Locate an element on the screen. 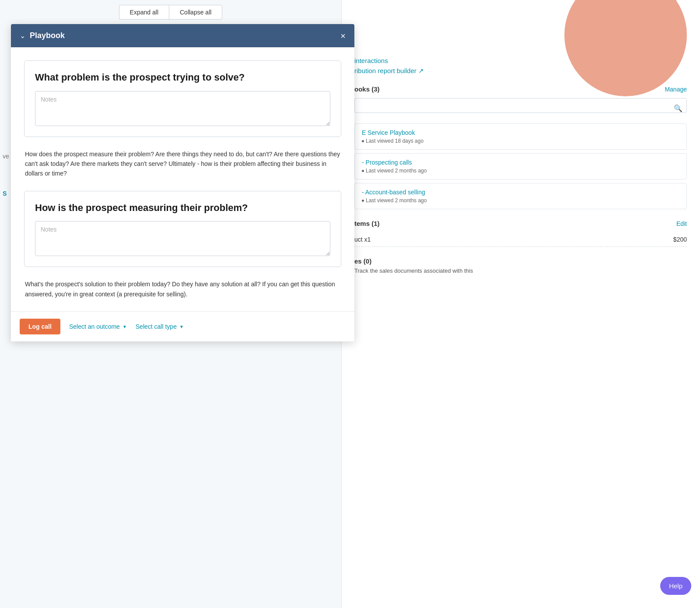  notes-section-description: Track the sales documents associated wit… is located at coordinates (521, 271).